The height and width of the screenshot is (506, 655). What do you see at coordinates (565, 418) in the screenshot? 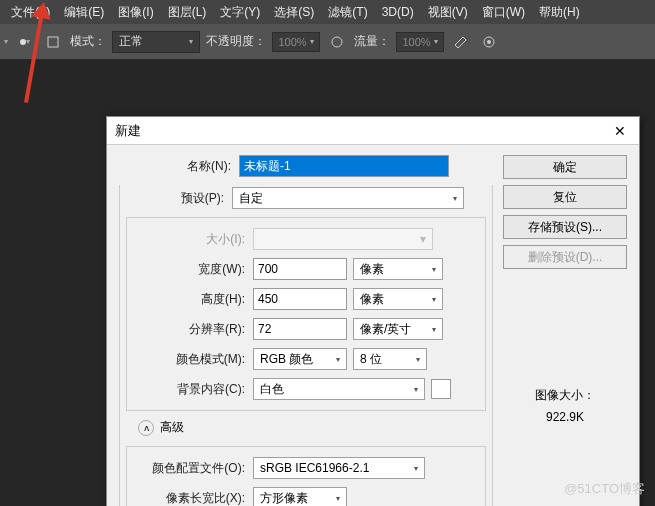
I see `imagesize-value: 922.9K` at bounding box center [565, 418].